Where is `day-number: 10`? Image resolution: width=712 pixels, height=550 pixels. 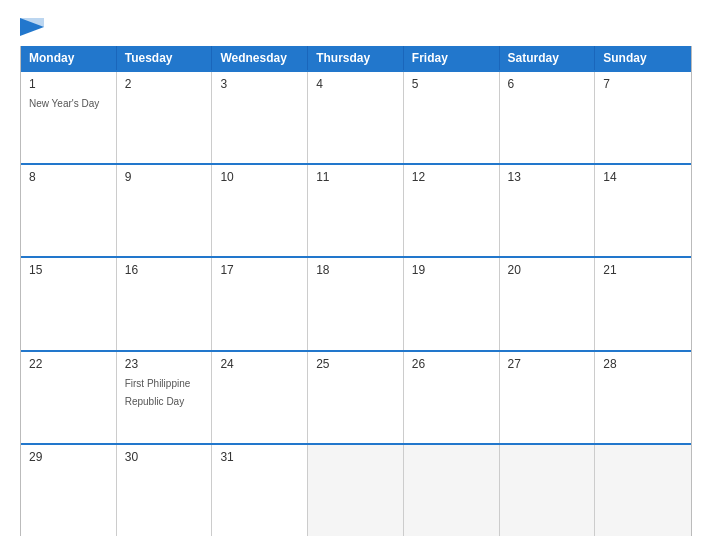 day-number: 10 is located at coordinates (260, 177).